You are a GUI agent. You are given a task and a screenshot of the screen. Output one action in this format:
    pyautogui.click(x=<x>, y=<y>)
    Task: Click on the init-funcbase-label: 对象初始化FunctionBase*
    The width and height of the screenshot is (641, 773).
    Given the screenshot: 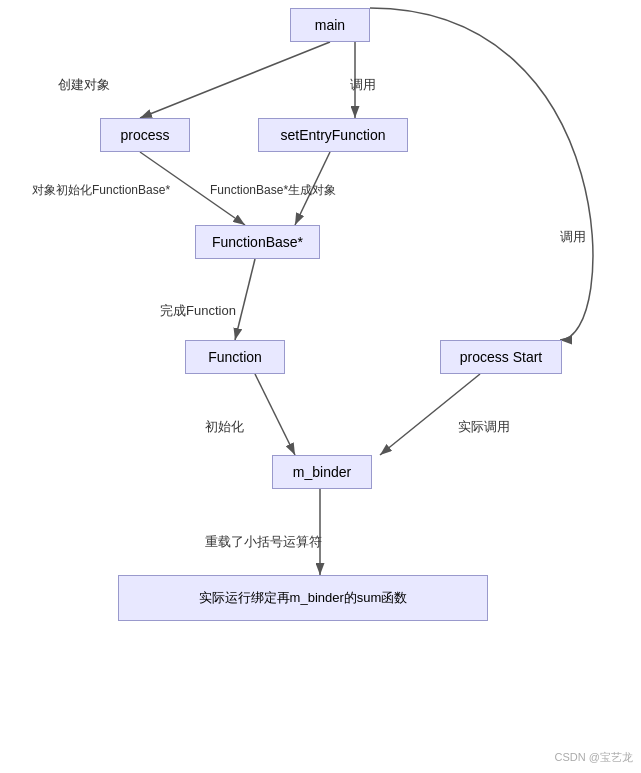 What is the action you would take?
    pyautogui.click(x=101, y=190)
    